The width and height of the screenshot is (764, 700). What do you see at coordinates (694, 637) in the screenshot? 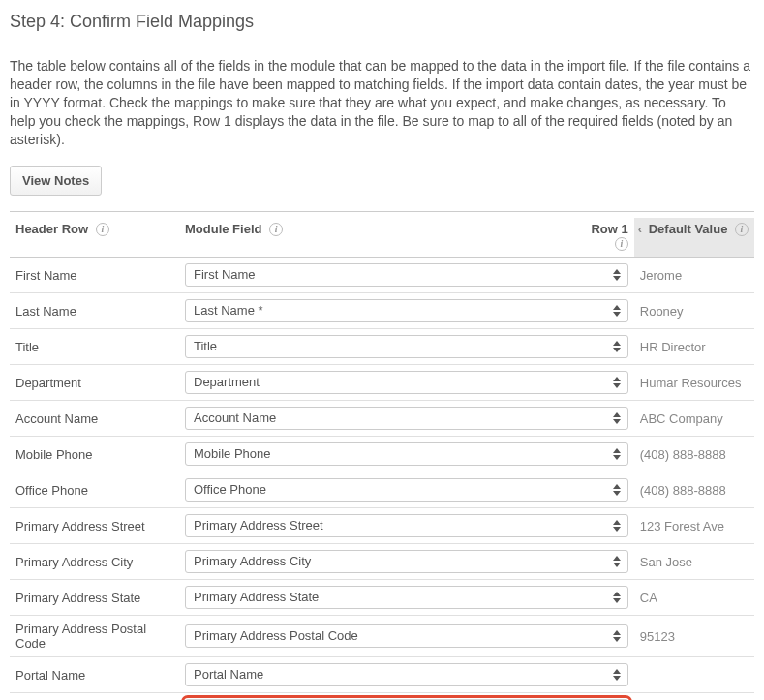
I see `row1-value: 95123` at bounding box center [694, 637].